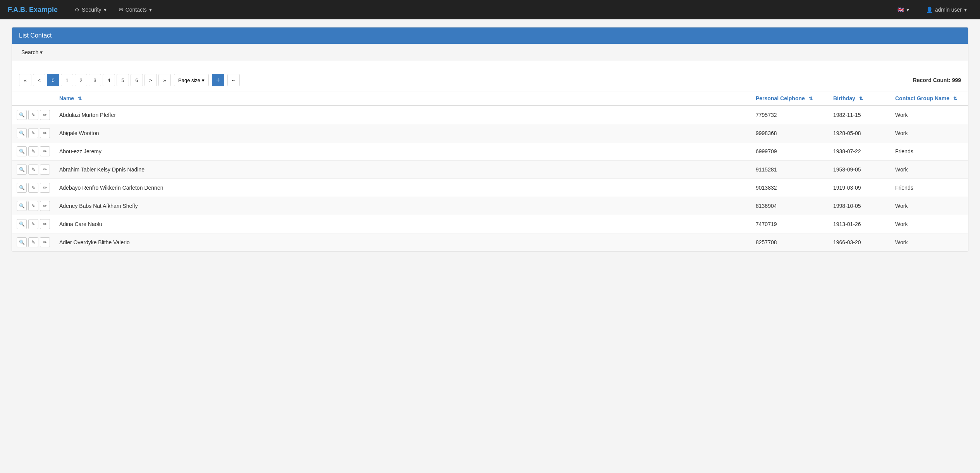  Describe the element at coordinates (903, 10) in the screenshot. I see `locale-selector: 🇬🇧 ▾` at that location.